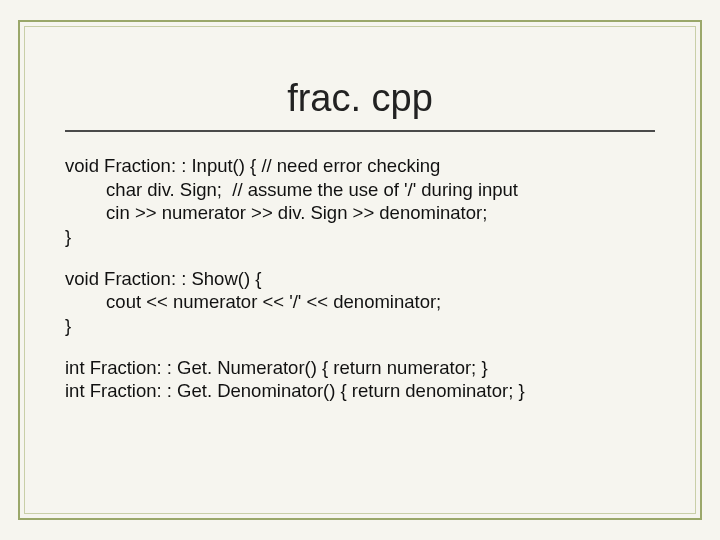  Describe the element at coordinates (276, 212) in the screenshot. I see `code-line: cin >> numerator >> div. Sign >> denomin…` at that location.